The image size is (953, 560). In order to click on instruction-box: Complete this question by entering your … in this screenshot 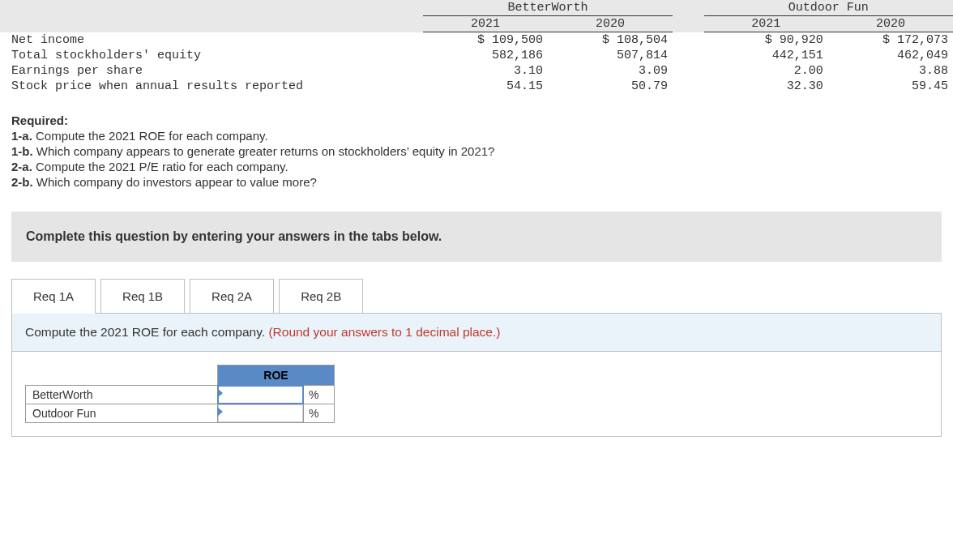, I will do `click(476, 237)`.